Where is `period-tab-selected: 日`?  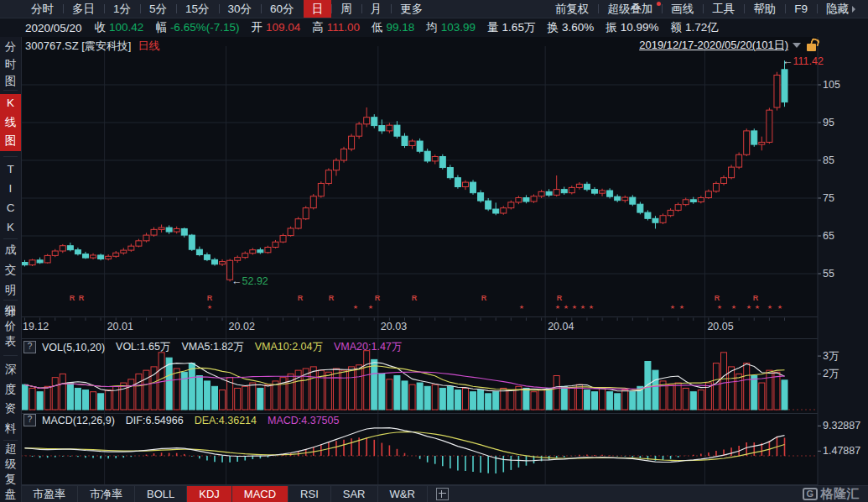
period-tab-selected: 日 is located at coordinates (318, 8).